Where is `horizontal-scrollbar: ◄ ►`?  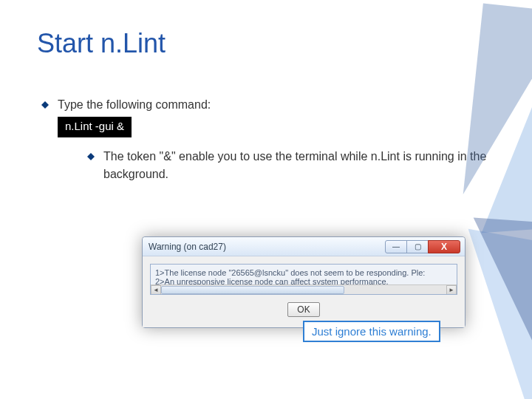
horizontal-scrollbar: ◄ ► is located at coordinates (304, 290).